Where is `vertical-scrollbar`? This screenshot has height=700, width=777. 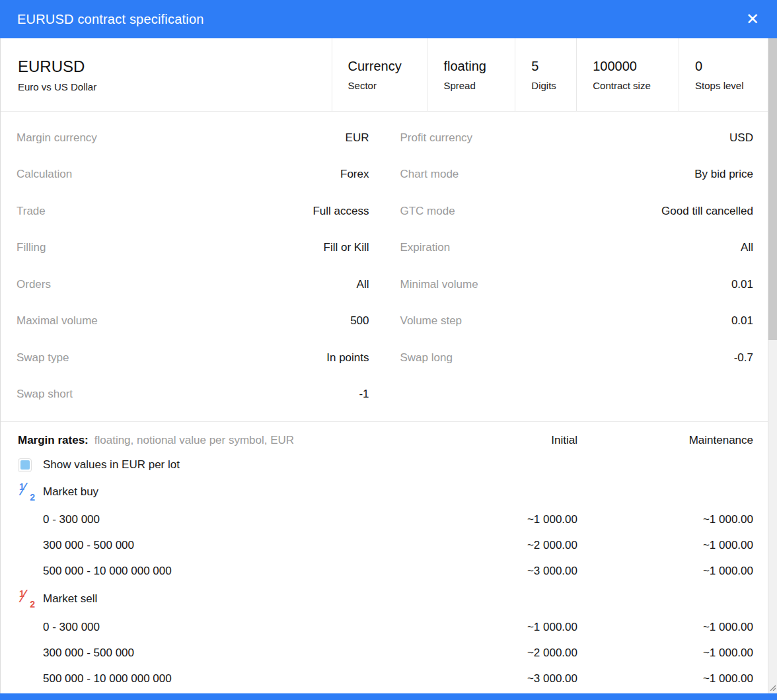
vertical-scrollbar is located at coordinates (772, 366).